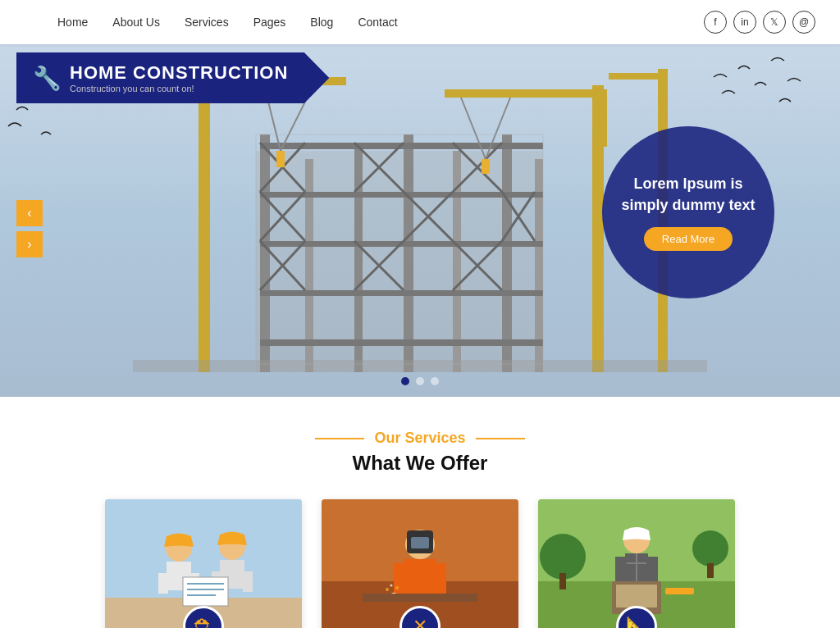 The image size is (840, 628). What do you see at coordinates (420, 381) in the screenshot?
I see `slider-dots` at bounding box center [420, 381].